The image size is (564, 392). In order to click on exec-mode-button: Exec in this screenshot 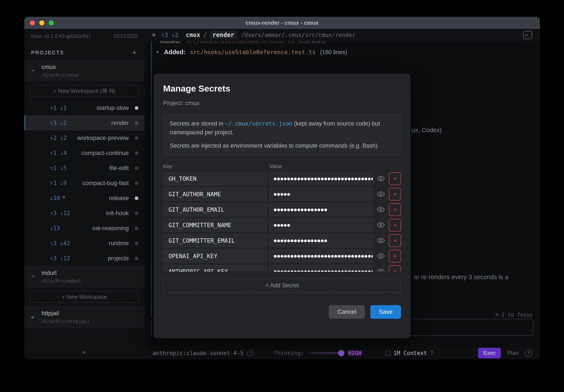, I will do `click(489, 353)`.